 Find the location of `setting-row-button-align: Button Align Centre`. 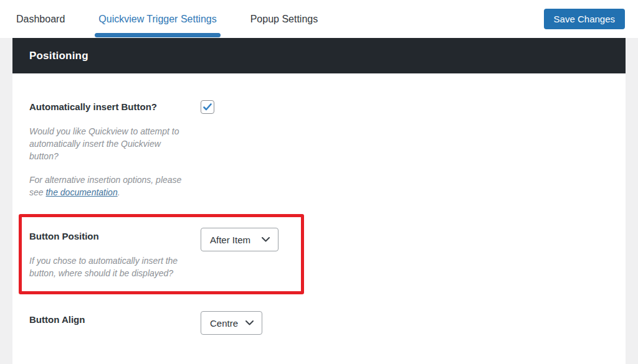

setting-row-button-align: Button Align Centre is located at coordinates (319, 324).